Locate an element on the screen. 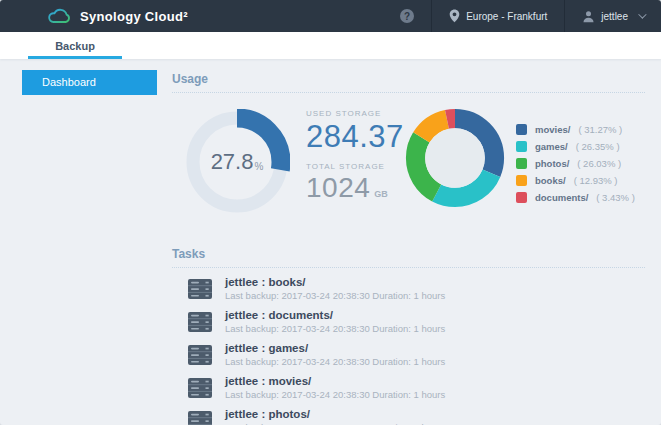 The height and width of the screenshot is (425, 661). username-label: jettlee is located at coordinates (614, 16).